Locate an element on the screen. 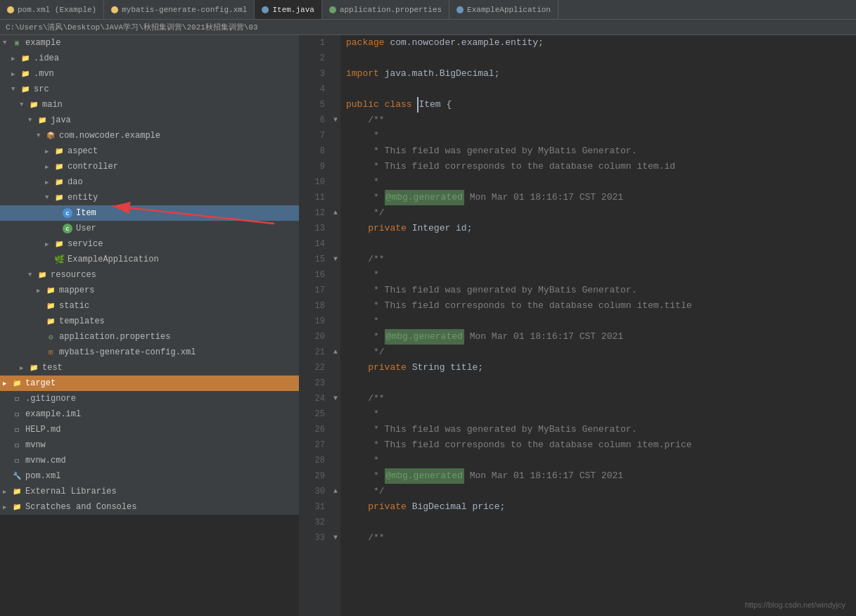  sidebar-item-mvnw: ▶ ◻ mvnw is located at coordinates (149, 445).